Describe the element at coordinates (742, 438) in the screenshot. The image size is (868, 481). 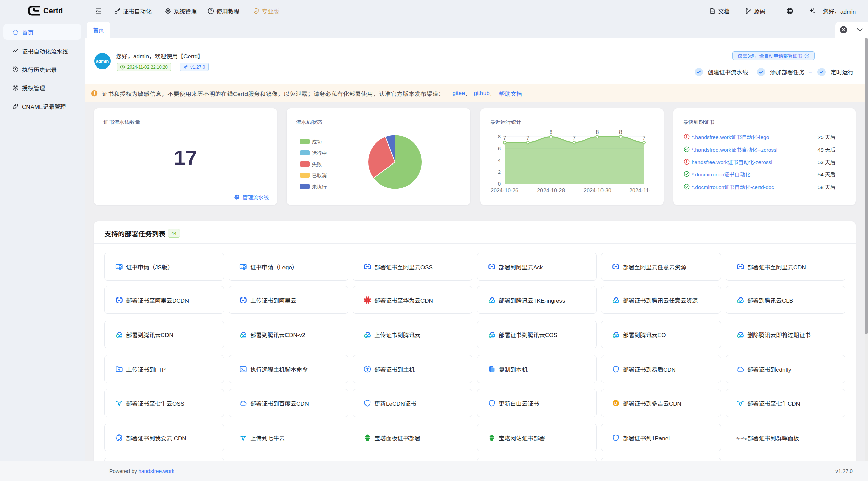
I see `svg-text: Synology` at that location.